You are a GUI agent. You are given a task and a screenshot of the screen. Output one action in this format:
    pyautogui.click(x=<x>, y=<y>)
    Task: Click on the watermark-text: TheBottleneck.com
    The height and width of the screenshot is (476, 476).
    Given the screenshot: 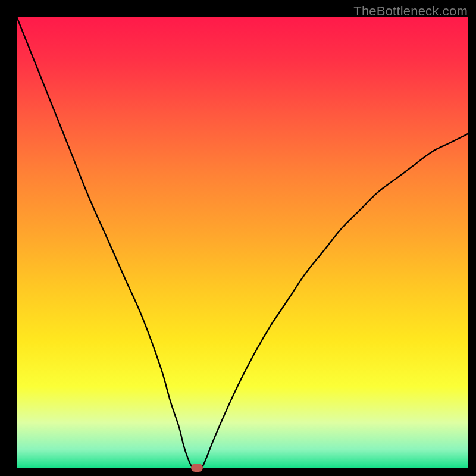 What is the action you would take?
    pyautogui.click(x=411, y=11)
    